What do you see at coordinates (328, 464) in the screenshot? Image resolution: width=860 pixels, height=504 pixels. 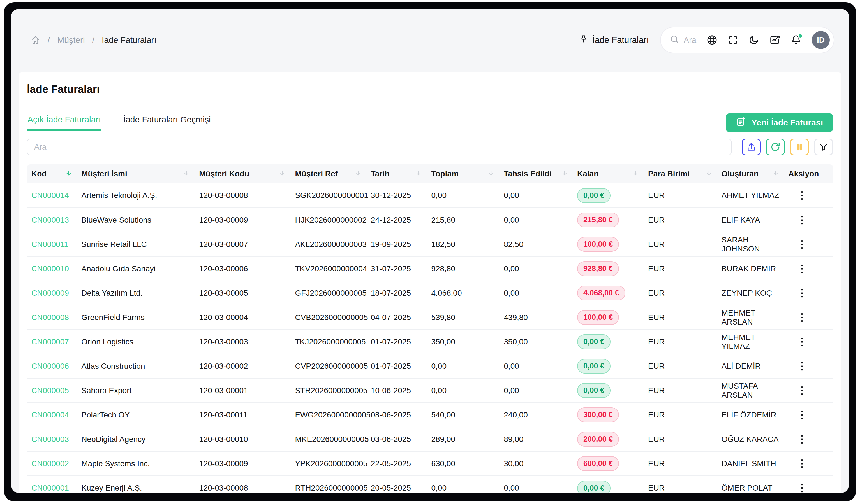 I see `cell-musteri-ref: YPK2026000000005` at bounding box center [328, 464].